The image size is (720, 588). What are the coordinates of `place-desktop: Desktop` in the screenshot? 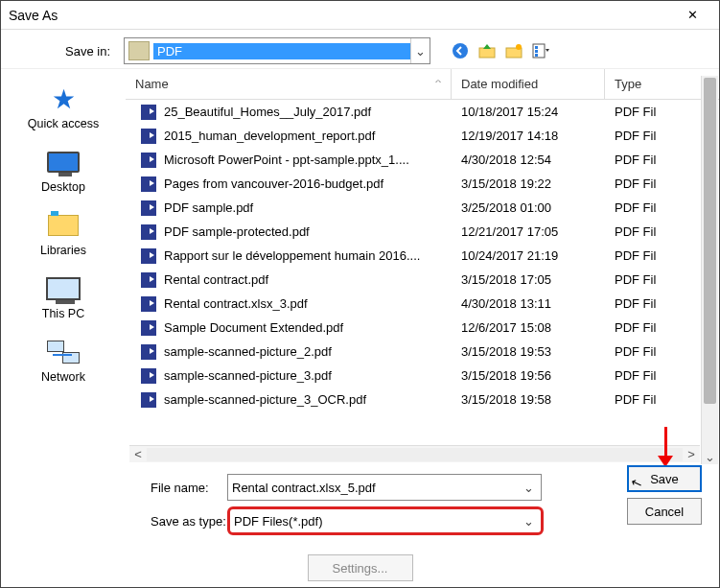 It's located at (63, 171).